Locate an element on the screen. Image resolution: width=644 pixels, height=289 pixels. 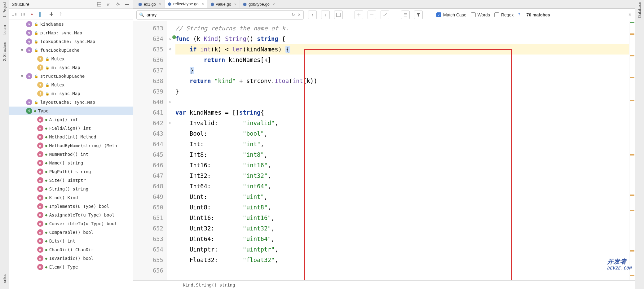
tree-item: v🔒kindNames is located at coordinates (71, 24).